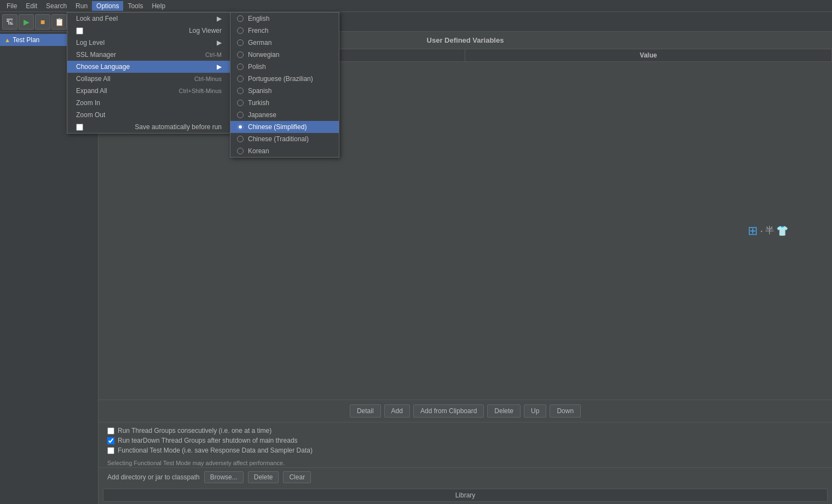  Describe the element at coordinates (178, 127) in the screenshot. I see `save-auto-label: Save automatically before run` at that location.